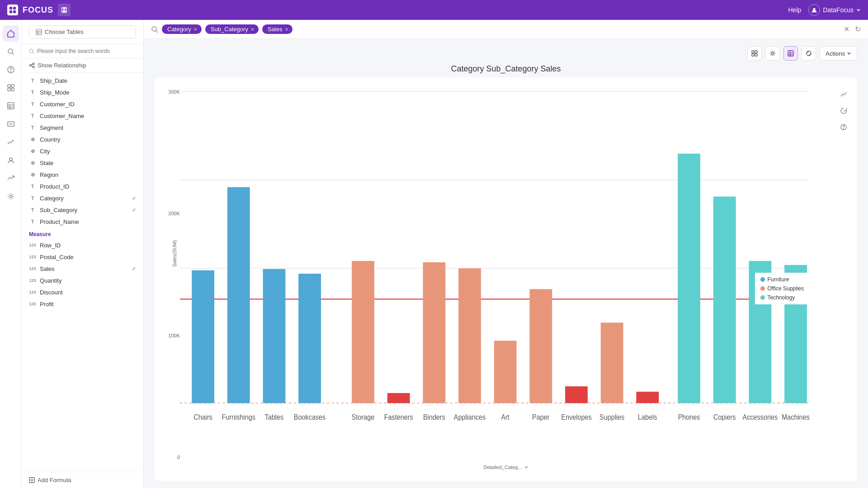 This screenshot has width=868, height=488. Describe the element at coordinates (64, 32) in the screenshot. I see `choose-tables-label: Choose Tables` at that location.